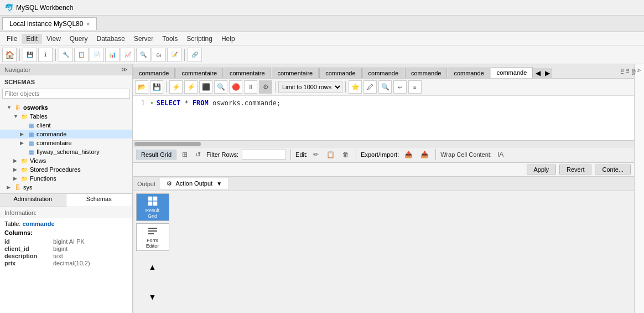 The height and width of the screenshot is (313, 644). What do you see at coordinates (30, 55) in the screenshot?
I see `toolbar-new-connection-btn: 💾` at bounding box center [30, 55].